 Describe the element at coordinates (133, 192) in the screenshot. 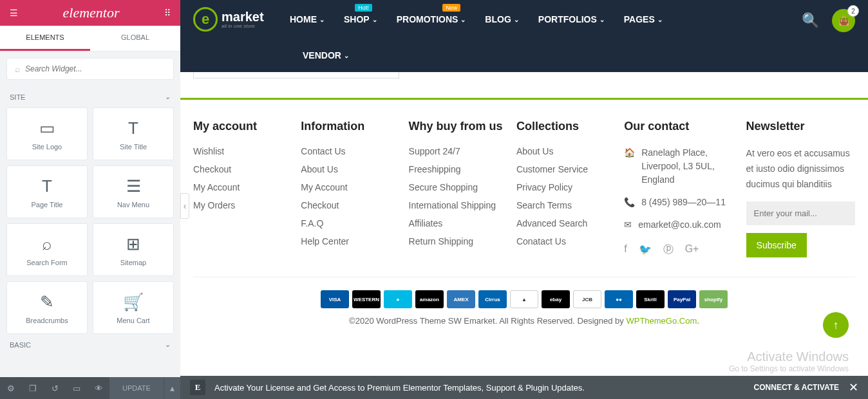

I see `widget-nav-menu: ☰Nav Menu` at that location.